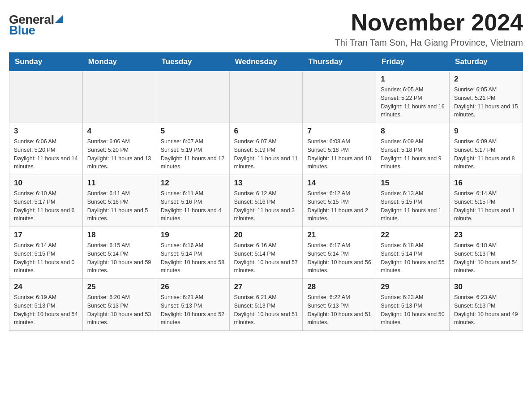  Describe the element at coordinates (339, 183) in the screenshot. I see `day-number: 14` at that location.